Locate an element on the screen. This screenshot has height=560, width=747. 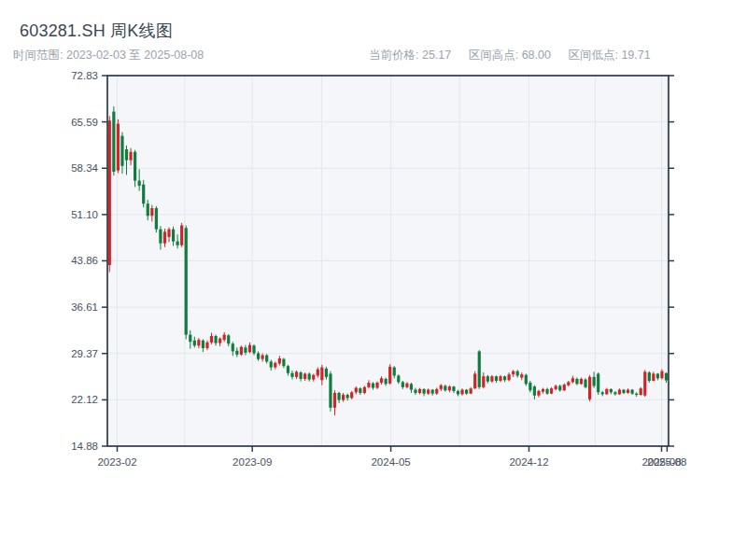
y-axis-label: 58.34 is located at coordinates (84, 168).